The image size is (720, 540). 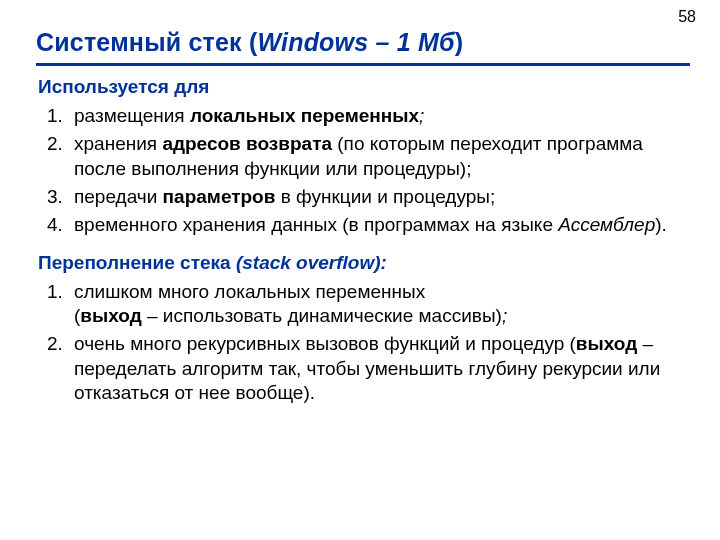 What do you see at coordinates (322, 316) in the screenshot?
I see `text: – использовать динамические массивы)` at bounding box center [322, 316].